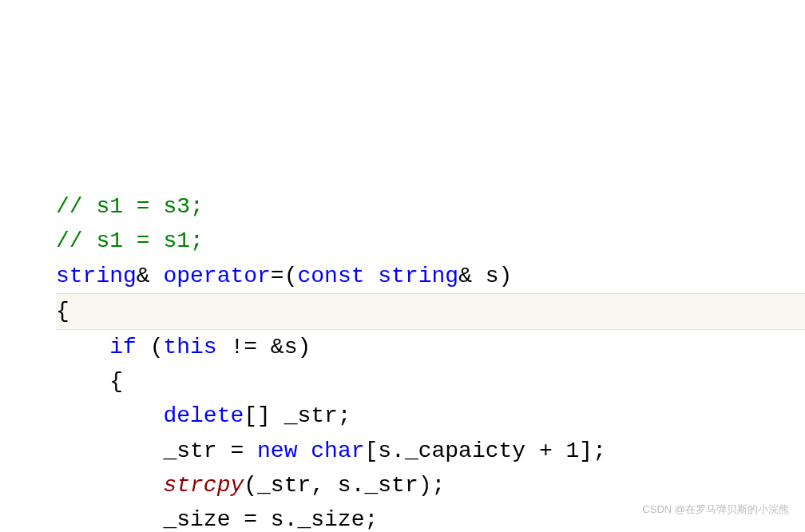 This screenshot has width=805, height=532. What do you see at coordinates (430, 241) in the screenshot?
I see `code-line: // s1 = s1;` at bounding box center [430, 241].